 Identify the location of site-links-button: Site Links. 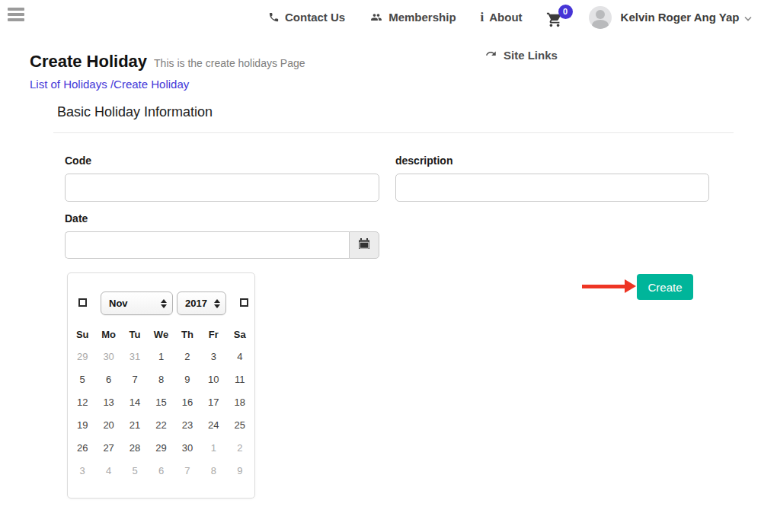
(521, 55).